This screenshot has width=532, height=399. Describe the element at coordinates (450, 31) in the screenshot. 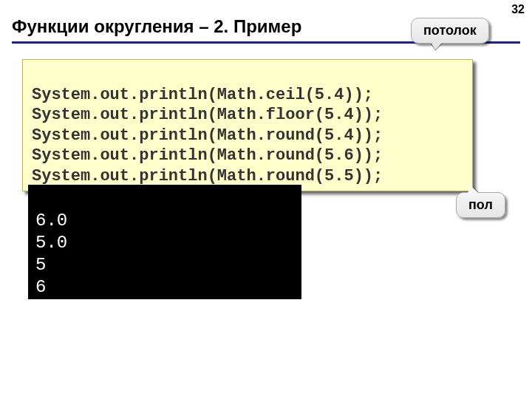

I see `callout-ceil: потолок` at that location.